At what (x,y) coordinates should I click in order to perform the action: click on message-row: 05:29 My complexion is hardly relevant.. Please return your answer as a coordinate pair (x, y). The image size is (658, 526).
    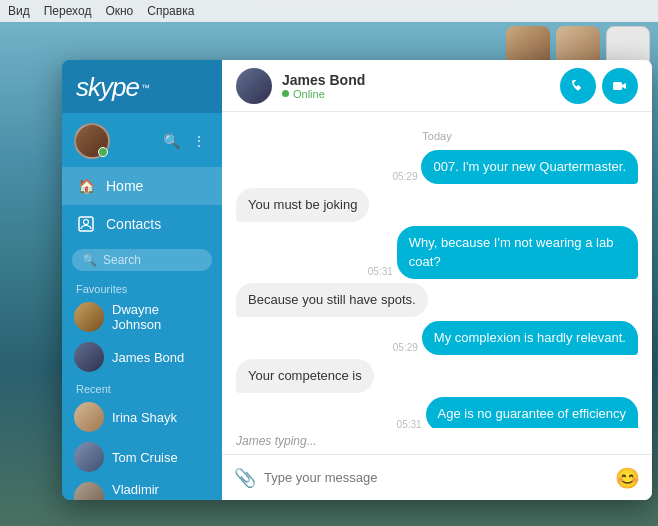
    Looking at the image, I should click on (437, 338).